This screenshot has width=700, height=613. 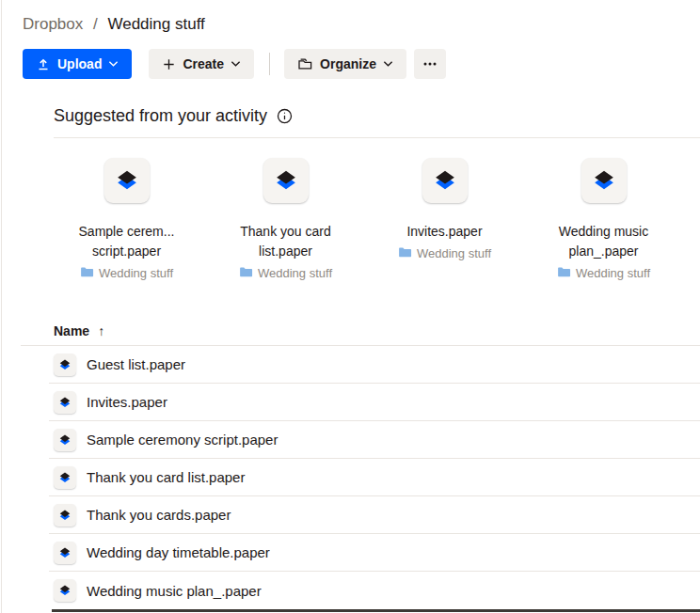 What do you see at coordinates (43, 64) in the screenshot?
I see `upload-icon` at bounding box center [43, 64].